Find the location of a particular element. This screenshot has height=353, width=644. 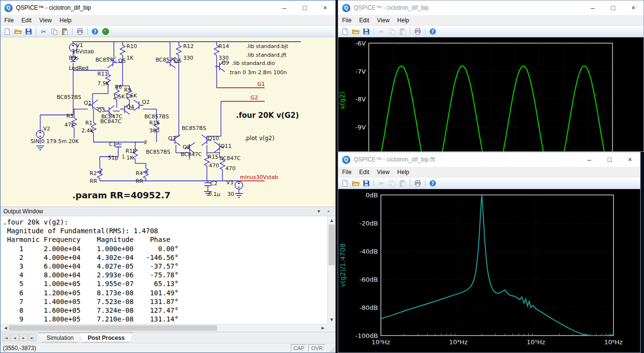

tab-simulation: Simulation is located at coordinates (60, 337).